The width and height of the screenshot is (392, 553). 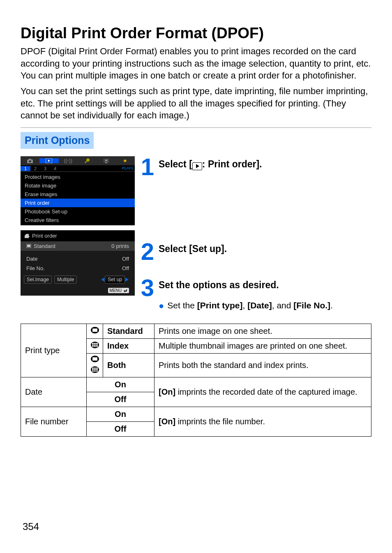 I want to click on menu-back-button: MENU, so click(x=118, y=290).